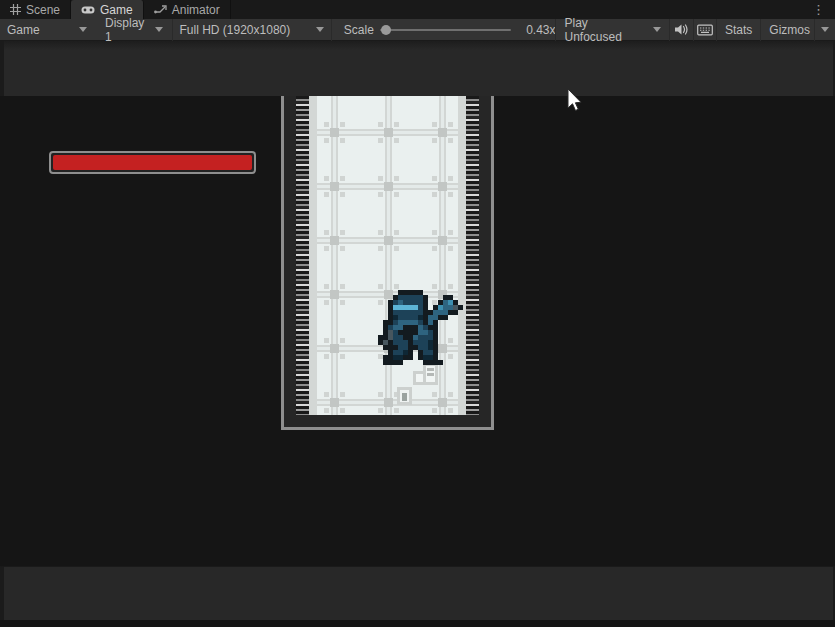 This screenshot has width=835, height=627. What do you see at coordinates (682, 30) in the screenshot?
I see `speaker-icon` at bounding box center [682, 30].